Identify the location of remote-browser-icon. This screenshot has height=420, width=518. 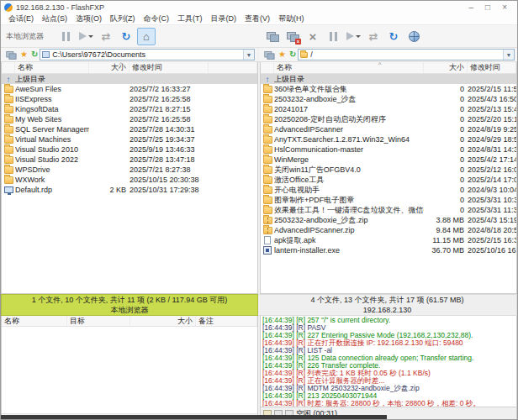
(269, 55).